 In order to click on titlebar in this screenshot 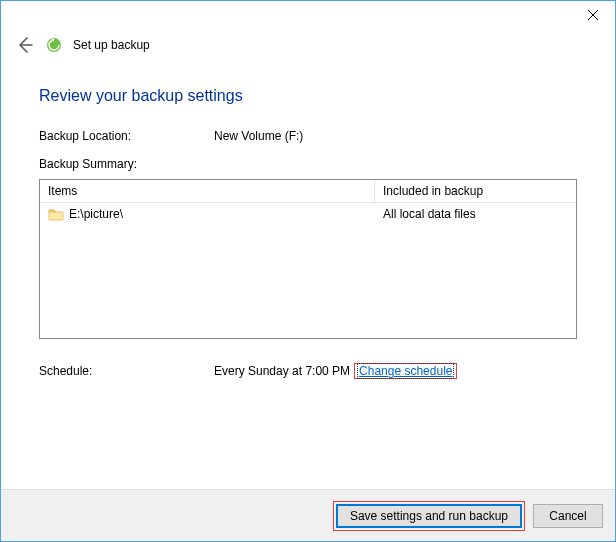, I will do `click(308, 16)`.